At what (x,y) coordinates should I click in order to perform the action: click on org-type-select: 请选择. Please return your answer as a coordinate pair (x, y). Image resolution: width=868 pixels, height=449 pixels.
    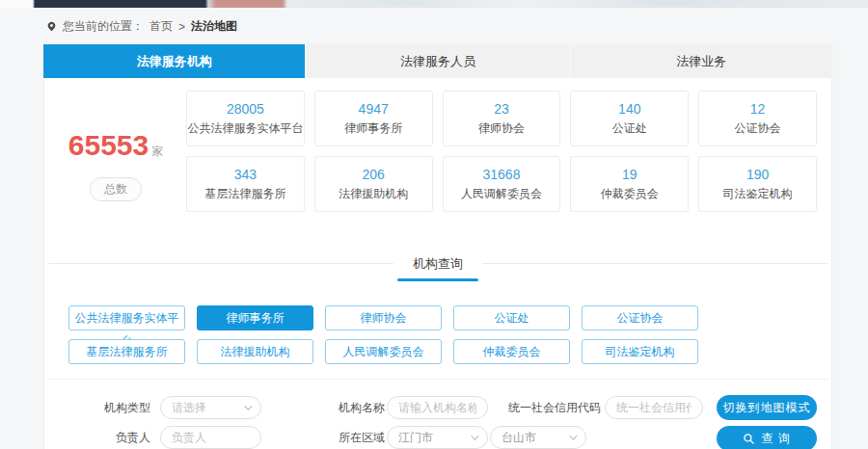
    Looking at the image, I should click on (210, 408).